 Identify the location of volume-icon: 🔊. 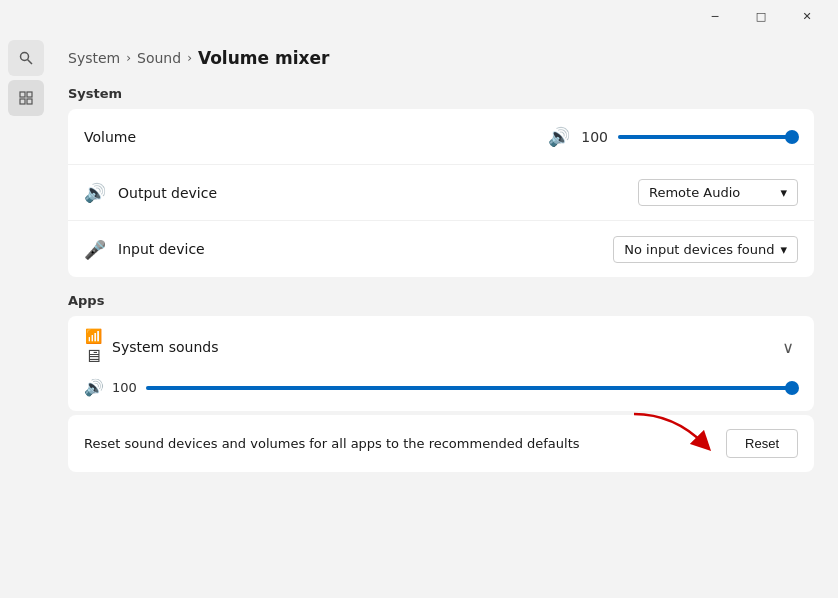
(559, 136).